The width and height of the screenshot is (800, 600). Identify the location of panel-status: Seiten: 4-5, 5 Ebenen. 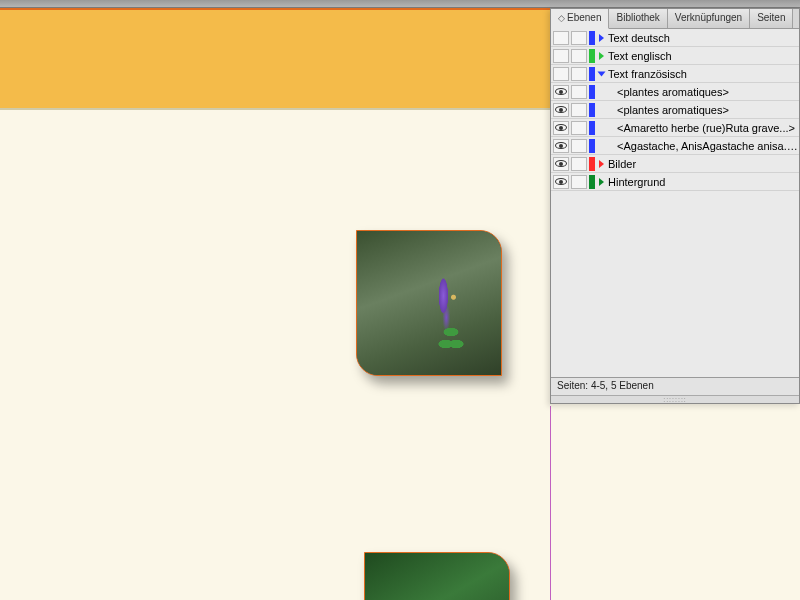
(675, 386).